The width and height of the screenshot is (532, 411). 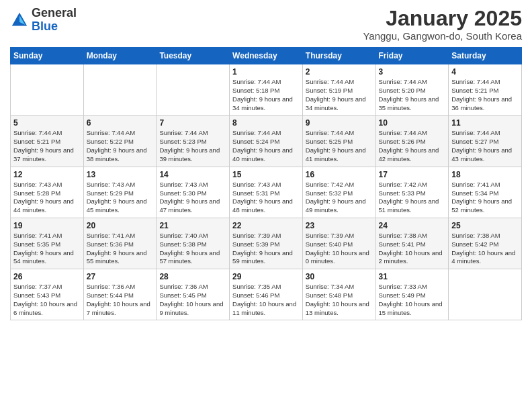 I want to click on day-detail: Sunrise: 7:41 AM Sunset: 5:35 PM Dayligh…, so click(x=47, y=248).